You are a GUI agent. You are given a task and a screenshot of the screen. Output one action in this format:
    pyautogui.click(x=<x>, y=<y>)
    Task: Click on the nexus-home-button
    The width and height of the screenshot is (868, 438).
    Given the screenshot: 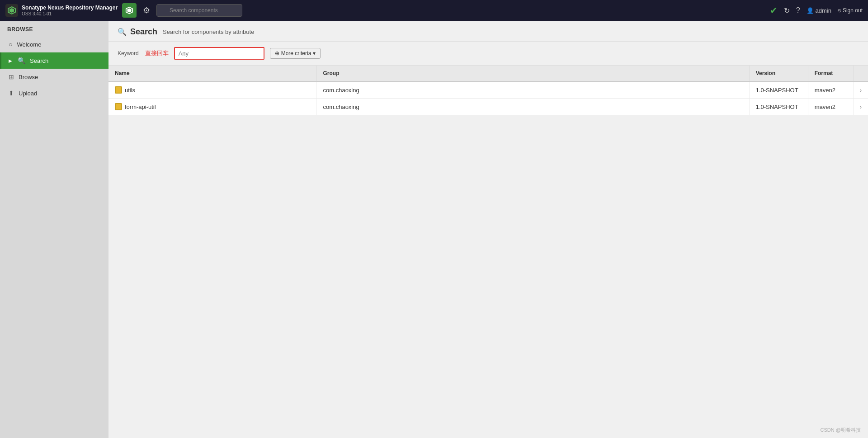 What is the action you would take?
    pyautogui.click(x=129, y=10)
    